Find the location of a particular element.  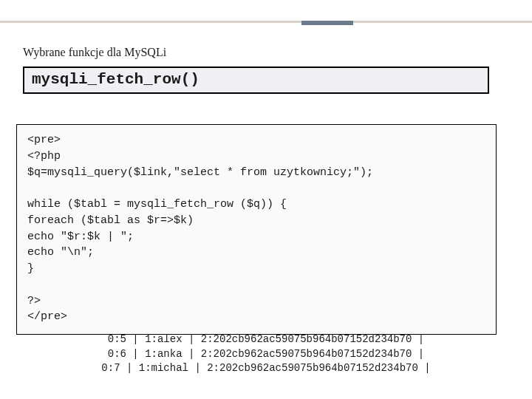

header-rule-accent is located at coordinates (327, 23).